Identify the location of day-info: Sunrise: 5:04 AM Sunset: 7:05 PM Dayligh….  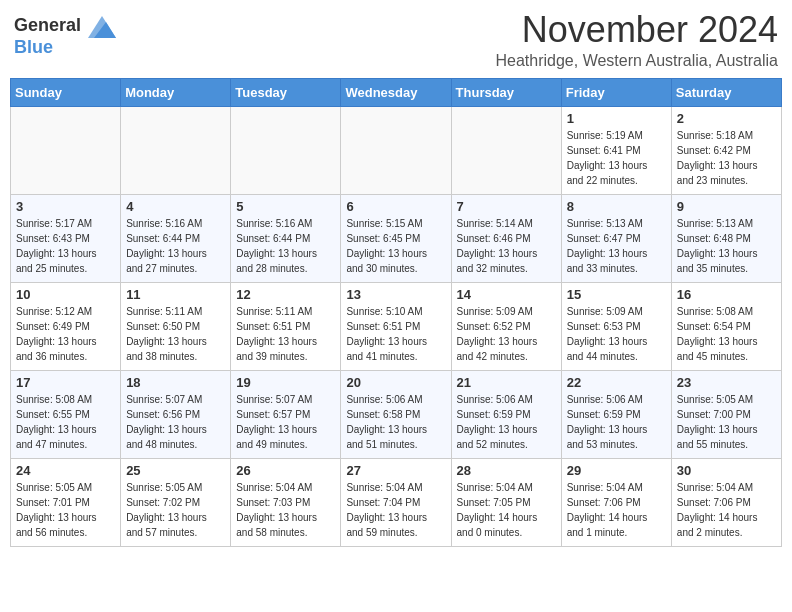
(506, 510).